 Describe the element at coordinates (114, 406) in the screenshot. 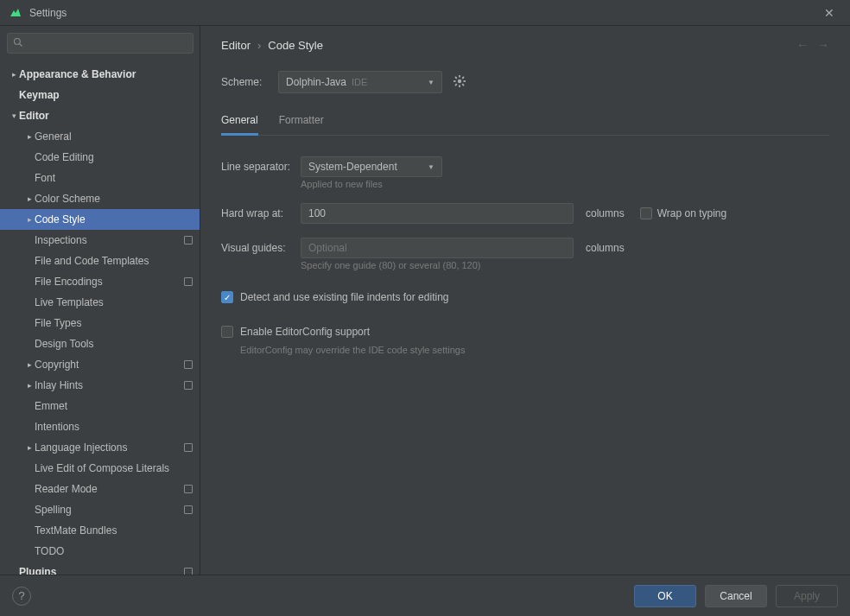

I see `tree-item-label: Emmet` at that location.